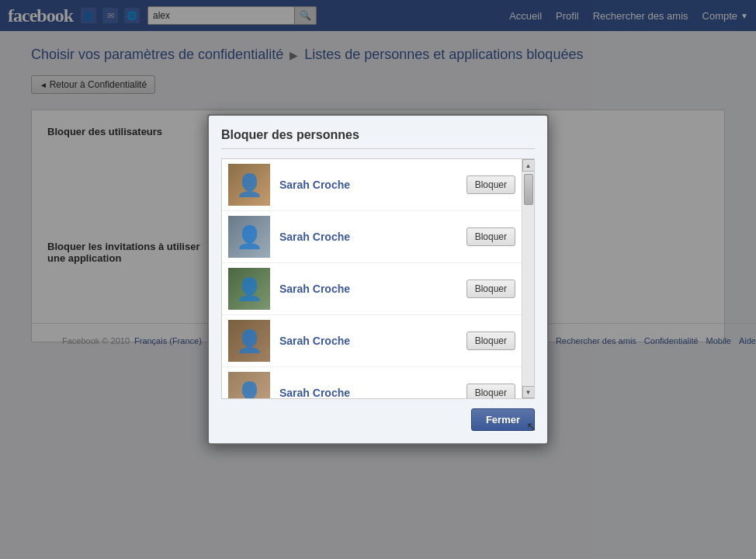 The height and width of the screenshot is (559, 756). What do you see at coordinates (529, 392) in the screenshot?
I see `scroll-down-arrow: ▼` at bounding box center [529, 392].